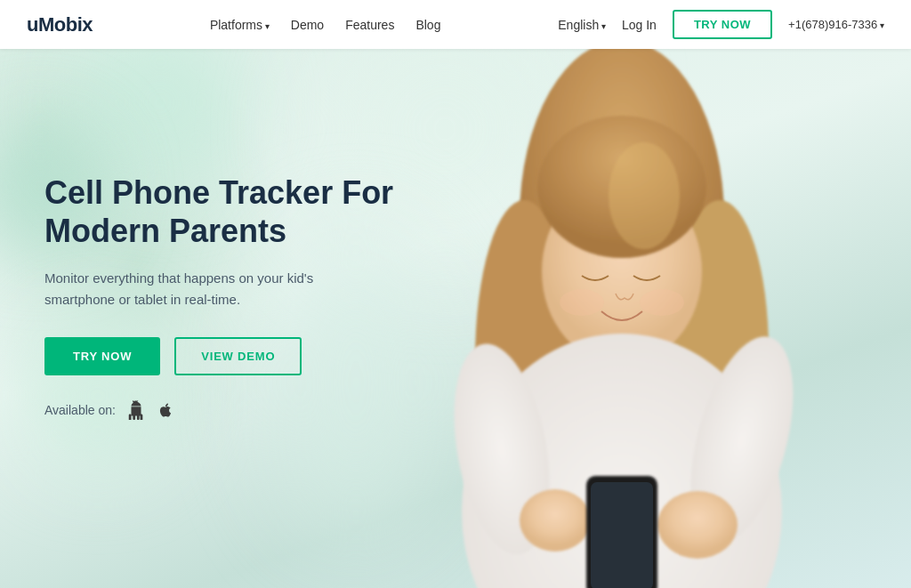  What do you see at coordinates (231, 212) in the screenshot?
I see `hero-title: Cell Phone Tracker For Modern Parents` at bounding box center [231, 212].